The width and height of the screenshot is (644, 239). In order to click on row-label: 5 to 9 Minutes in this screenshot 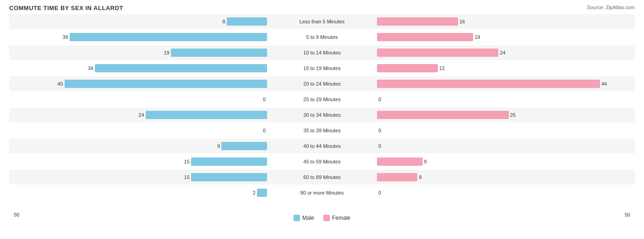, I will do `click(322, 37)`.